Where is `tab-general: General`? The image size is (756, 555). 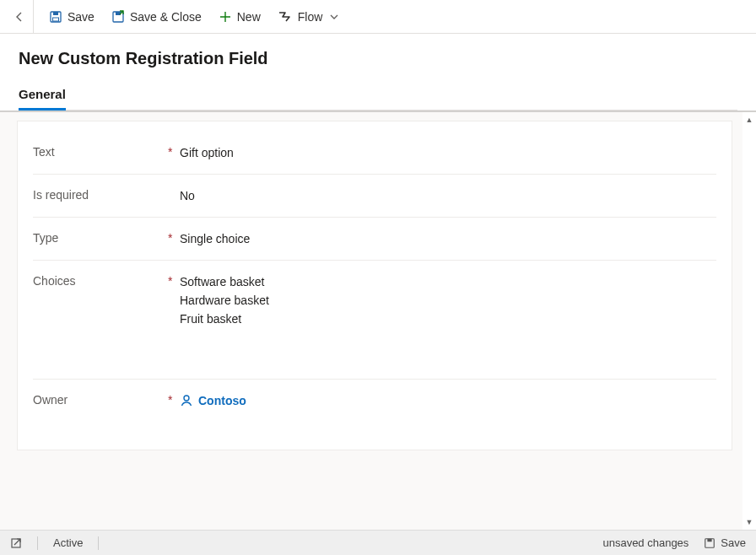
tab-general: General is located at coordinates (42, 96).